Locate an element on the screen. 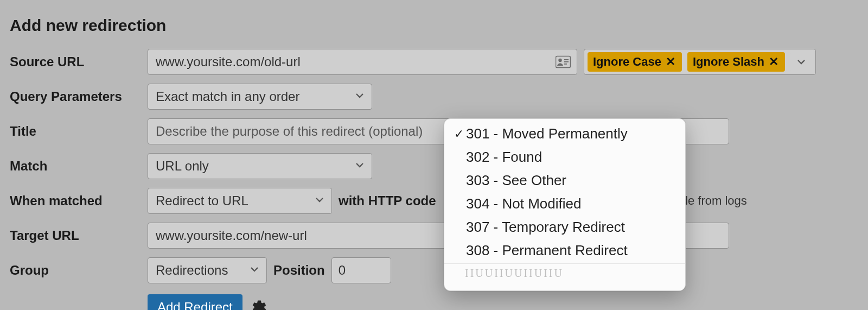 The height and width of the screenshot is (310, 868). select-value: Redirections is located at coordinates (192, 270).